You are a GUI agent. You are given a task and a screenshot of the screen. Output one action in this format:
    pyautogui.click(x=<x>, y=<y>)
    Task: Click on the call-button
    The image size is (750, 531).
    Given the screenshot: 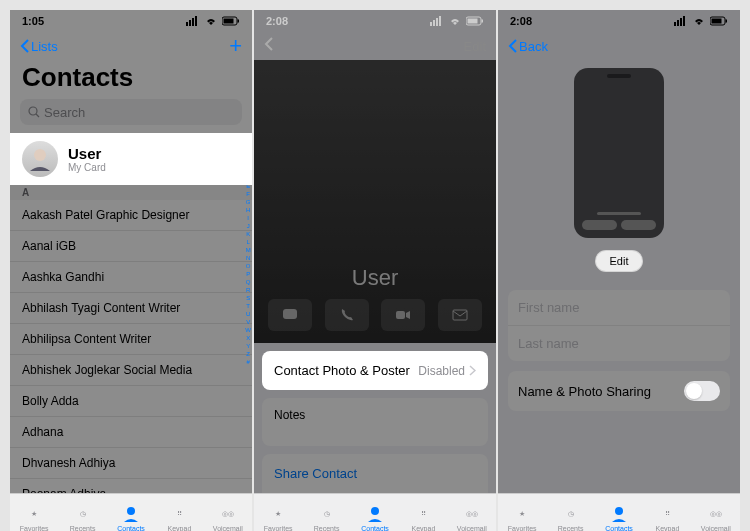 What is the action you would take?
    pyautogui.click(x=347, y=315)
    